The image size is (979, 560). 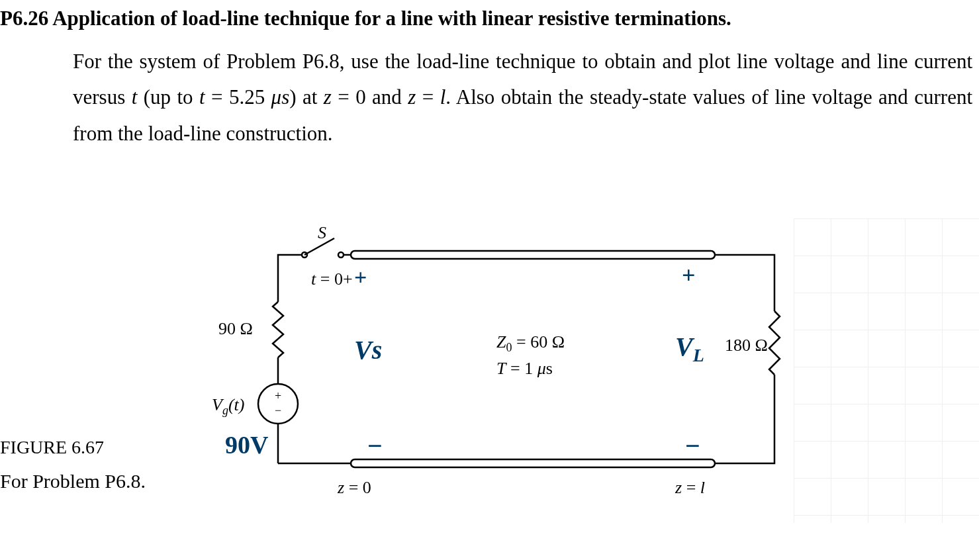 I want to click on line-delay-label: T = 1 μs, so click(x=524, y=368).